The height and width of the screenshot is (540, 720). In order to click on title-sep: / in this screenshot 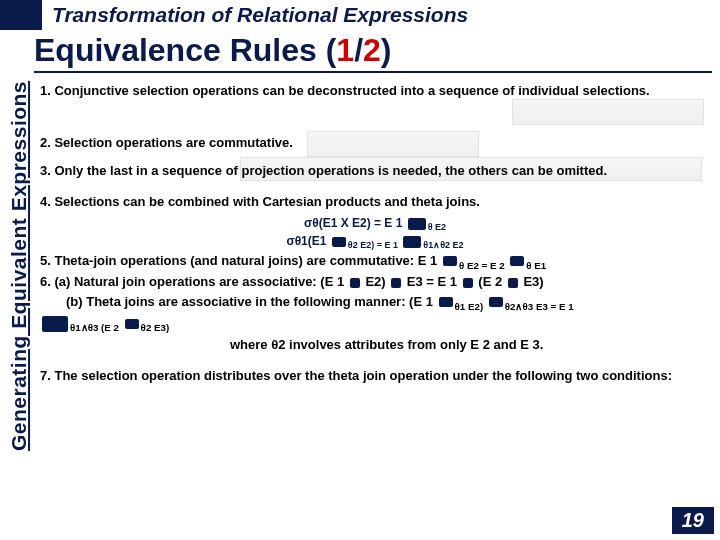, I will do `click(358, 50)`.